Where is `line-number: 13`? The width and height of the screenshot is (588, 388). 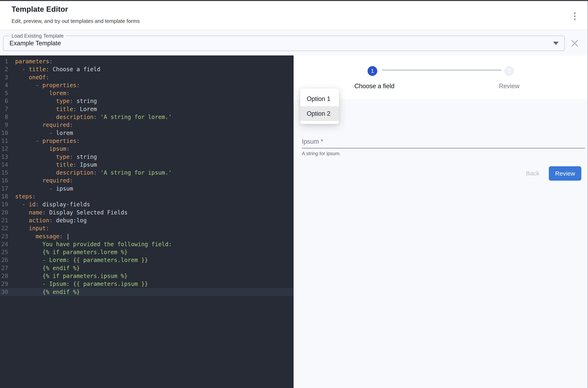
line-number: 13 is located at coordinates (4, 157).